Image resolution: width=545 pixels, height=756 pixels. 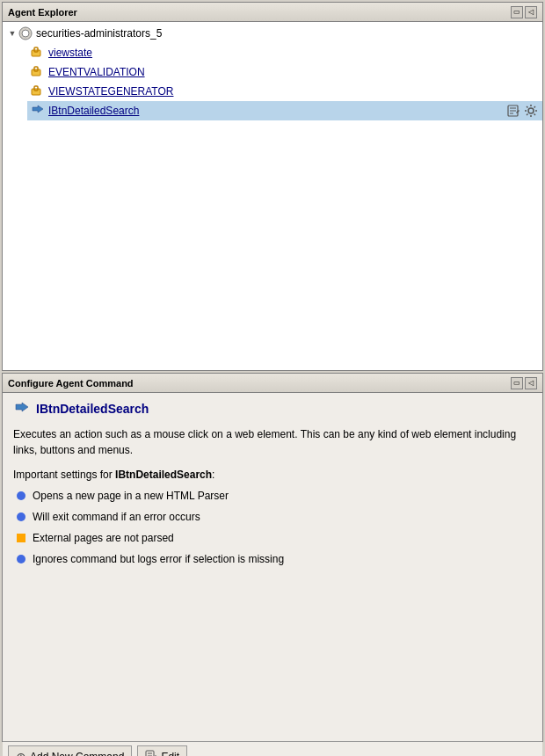 I want to click on setting-item-2: External pages are not parsed, so click(x=274, y=538).